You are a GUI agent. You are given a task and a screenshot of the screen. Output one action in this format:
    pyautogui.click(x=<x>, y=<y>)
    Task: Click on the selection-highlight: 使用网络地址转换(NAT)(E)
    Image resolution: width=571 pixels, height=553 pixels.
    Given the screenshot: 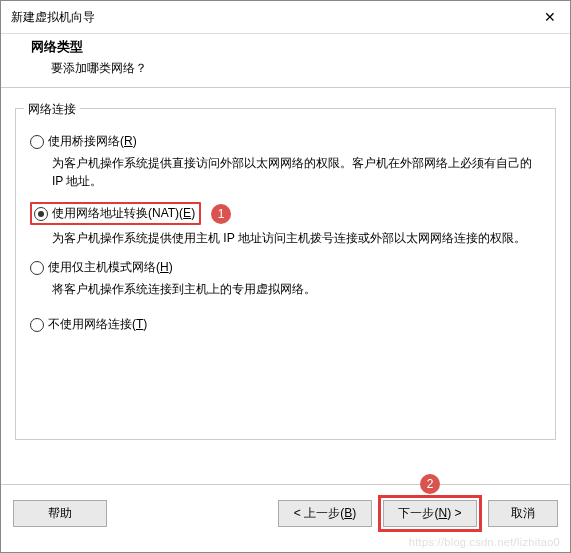 What is the action you would take?
    pyautogui.click(x=116, y=214)
    